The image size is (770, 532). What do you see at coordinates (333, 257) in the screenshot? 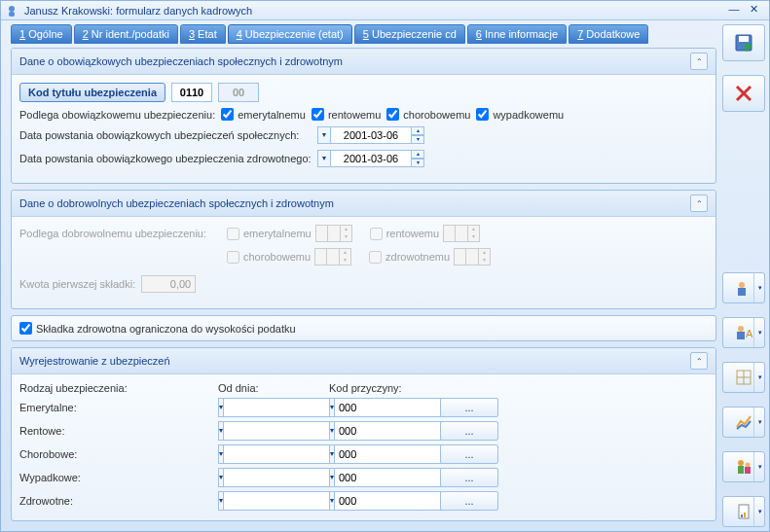
I see `vdate-chorobowemu: ▴▾` at bounding box center [333, 257].